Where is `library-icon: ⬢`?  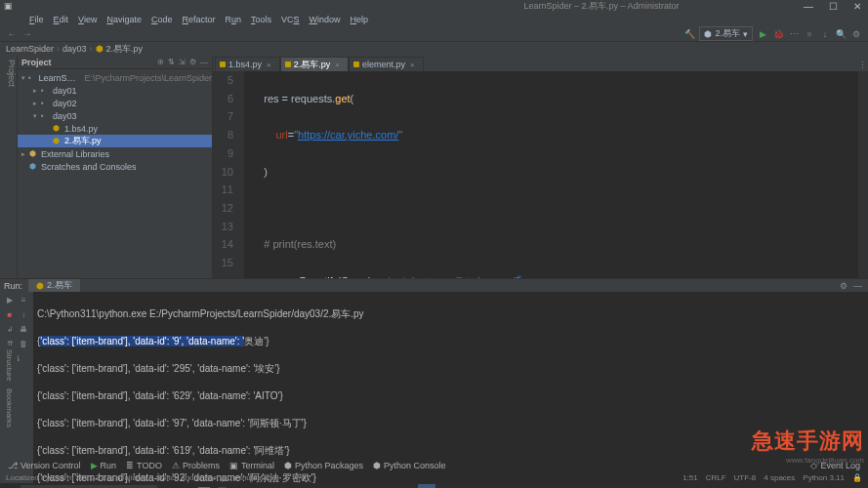 library-icon: ⬢ is located at coordinates (35, 154).